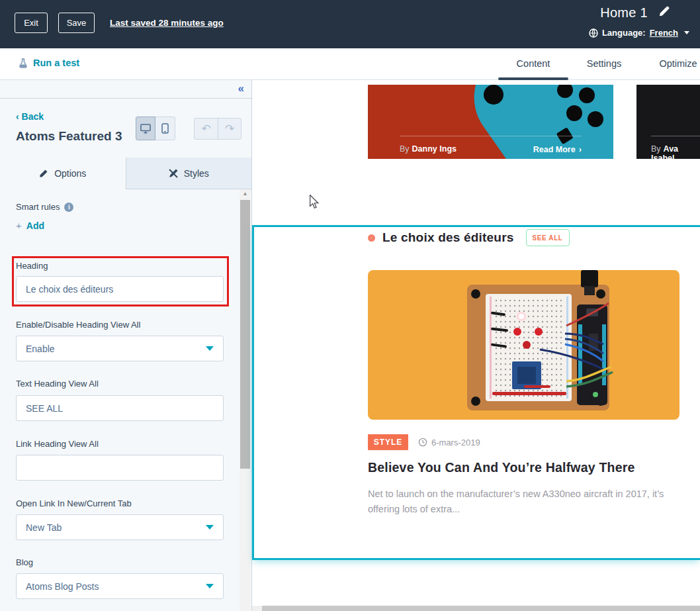 This screenshot has width=700, height=611. Describe the element at coordinates (548, 238) in the screenshot. I see `see-all-button: SEE ALL` at that location.